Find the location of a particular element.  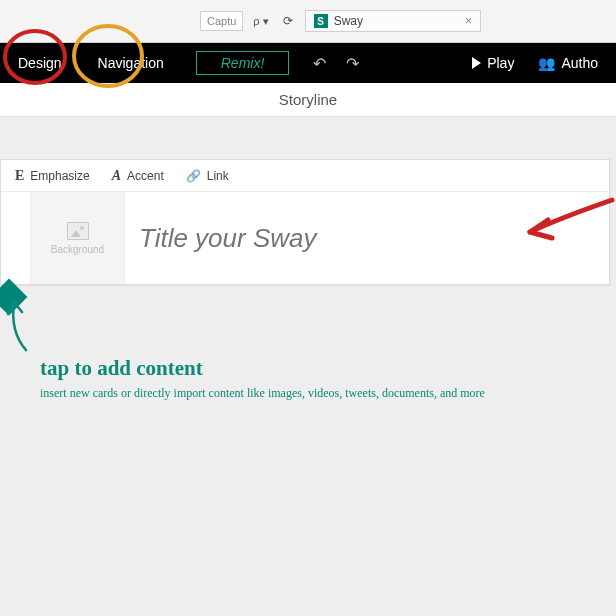

sway-app-icon: S is located at coordinates (321, 21).